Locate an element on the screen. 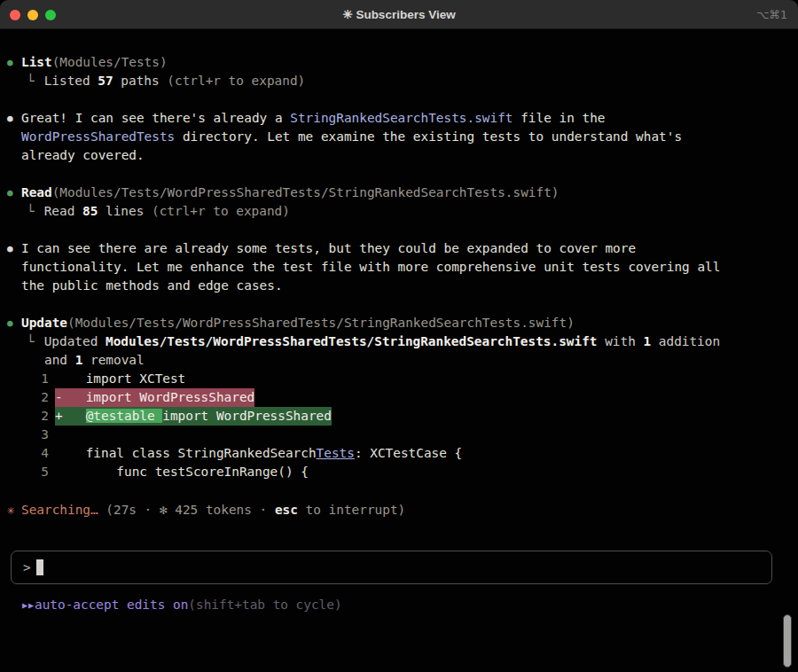 Image resolution: width=798 pixels, height=672 pixels. assistant-message-1: ●Great! I can see there's already a Stri… is located at coordinates (403, 137).